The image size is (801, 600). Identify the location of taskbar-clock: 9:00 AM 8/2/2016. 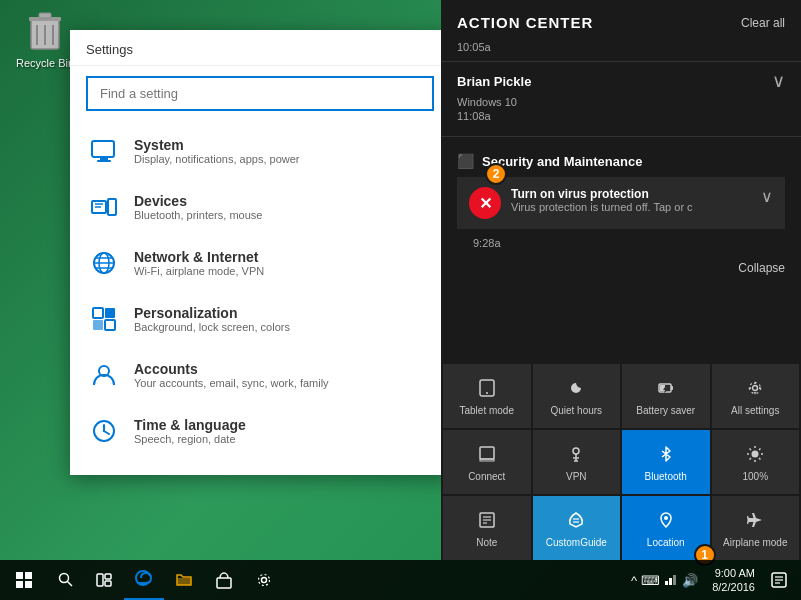
(734, 580).